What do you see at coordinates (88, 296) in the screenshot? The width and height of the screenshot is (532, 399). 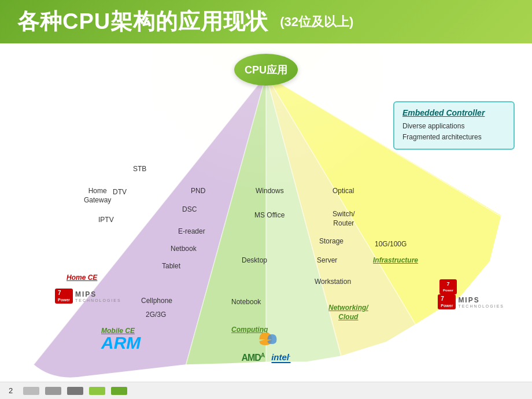 I see `mips-logo-left: 7Power MIPS TECHNOLOGIES` at bounding box center [88, 296].